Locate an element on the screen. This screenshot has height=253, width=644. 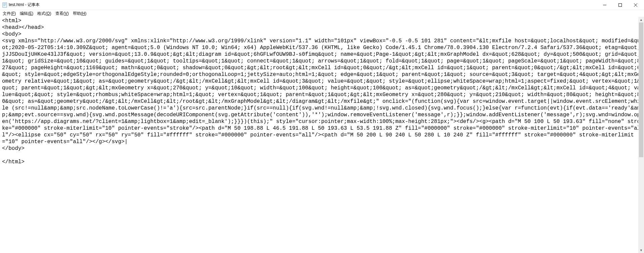
titlebar: test.html - 记事本 is located at coordinates (322, 5).